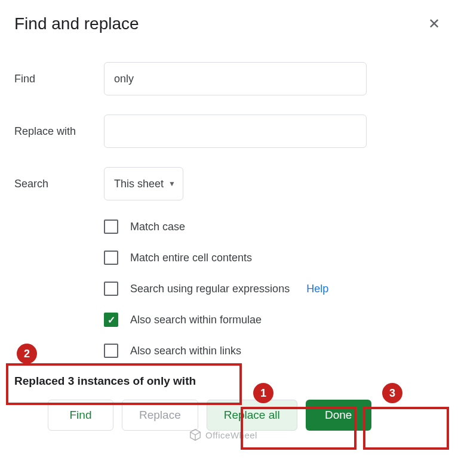  I want to click on dialog-title: Find and replace, so click(76, 24).